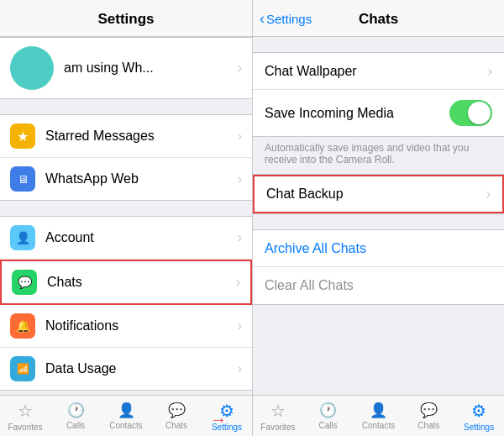 The height and width of the screenshot is (436, 504). What do you see at coordinates (126, 416) in the screenshot?
I see `tab-contacts-left: 👤 Contacts` at bounding box center [126, 416].